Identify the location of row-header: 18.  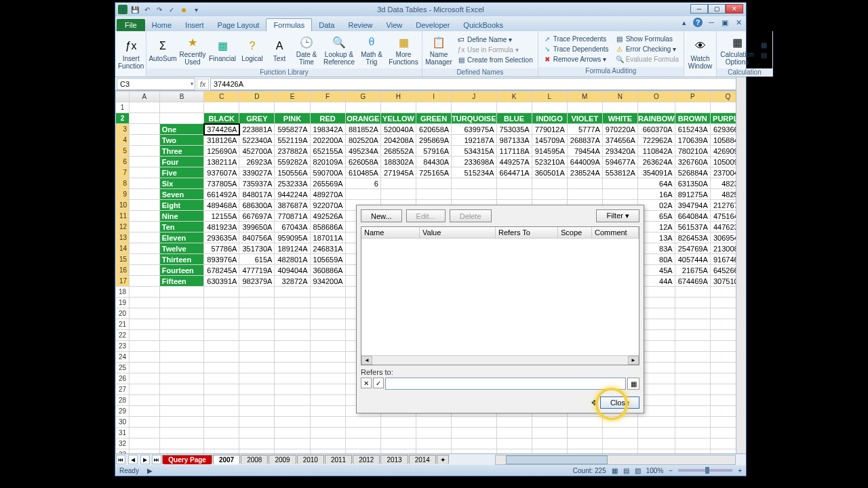
(123, 292).